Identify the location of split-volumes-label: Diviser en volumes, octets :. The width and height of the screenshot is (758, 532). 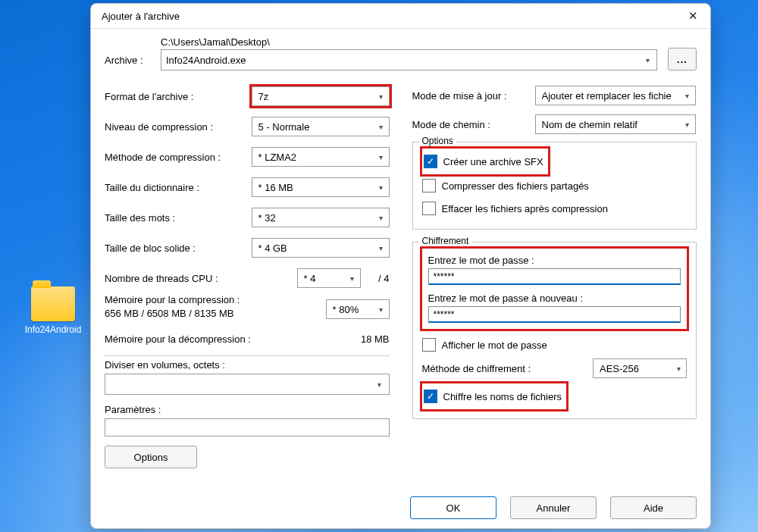
(247, 365).